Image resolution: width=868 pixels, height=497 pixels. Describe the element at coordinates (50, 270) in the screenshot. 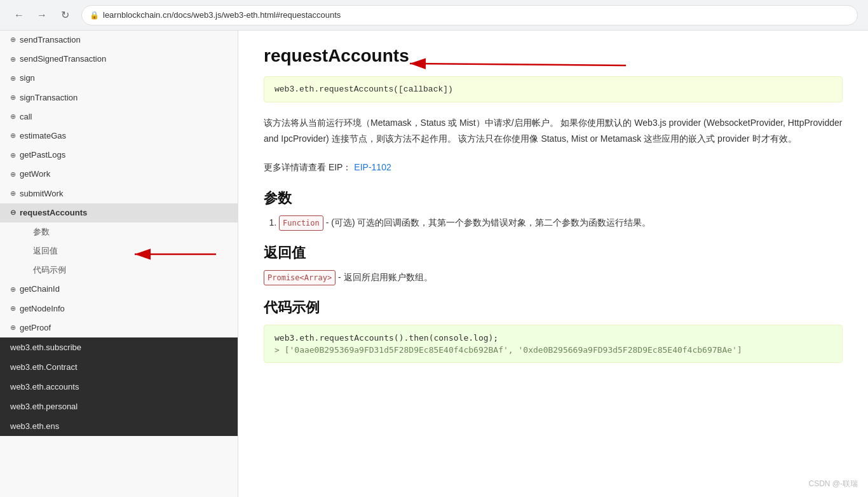

I see `sidebar-item-label: 代码示例` at that location.